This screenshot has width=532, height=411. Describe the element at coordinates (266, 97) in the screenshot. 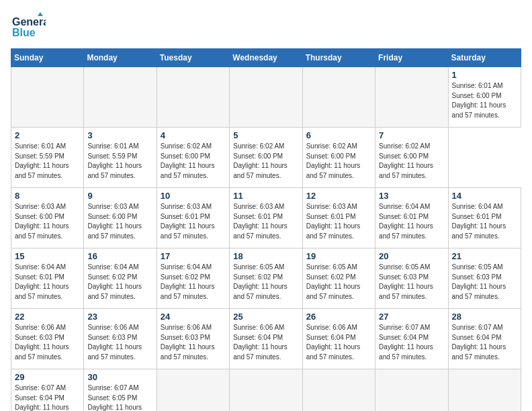

I see `calendar-row: 1 Sunrise: 6:01 AMSunset: 6:00 PMDayligh…` at that location.